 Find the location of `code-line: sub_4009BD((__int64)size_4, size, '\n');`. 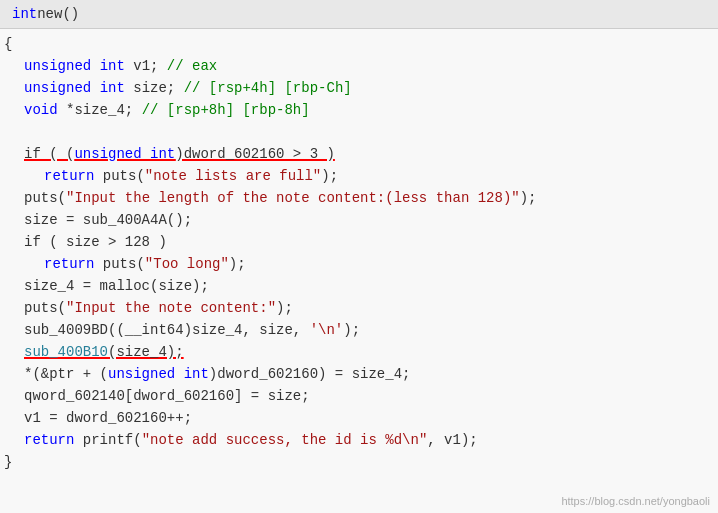

code-line: sub_4009BD((__int64)size_4, size, '\n'); is located at coordinates (359, 330).